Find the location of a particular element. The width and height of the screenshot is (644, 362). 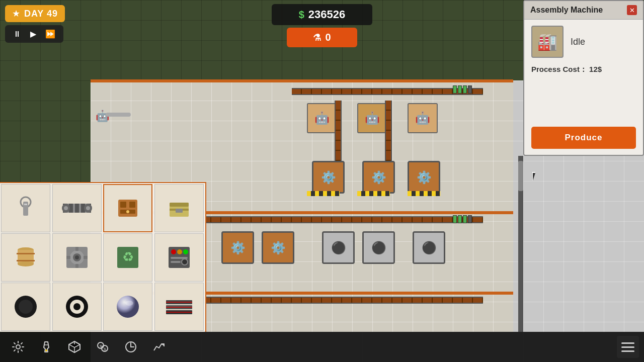

machine-r3c2: ⚙️ is located at coordinates (278, 247).